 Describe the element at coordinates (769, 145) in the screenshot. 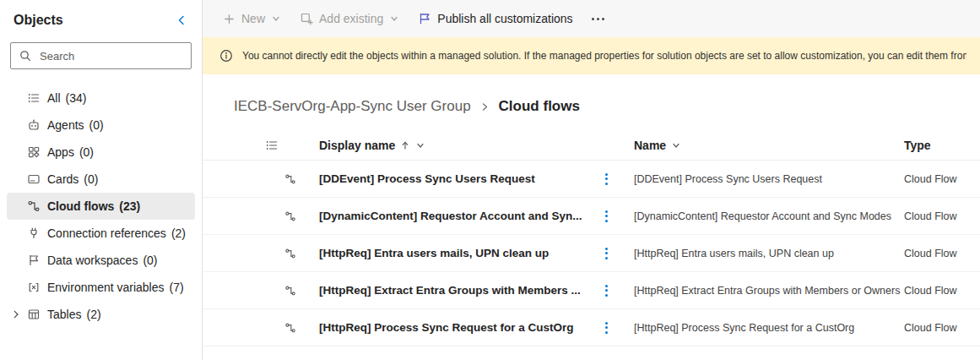

I see `column-header-name: Name` at that location.